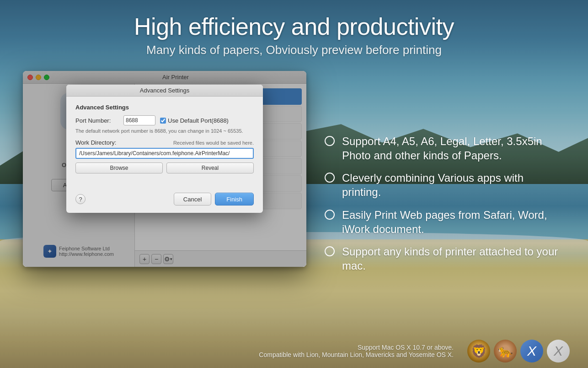 This screenshot has height=368, width=588. I want to click on port-row: Port Number: Use Default Port(8688), so click(165, 120).